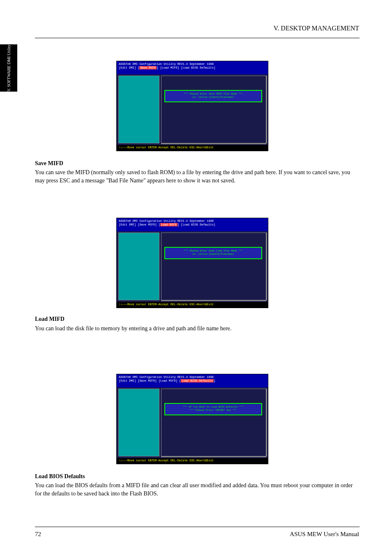 The height and width of the screenshot is (555, 392). What do you see at coordinates (197, 381) in the screenshot?
I see `menu-highlight: Load BIOS Defaults` at bounding box center [197, 381].